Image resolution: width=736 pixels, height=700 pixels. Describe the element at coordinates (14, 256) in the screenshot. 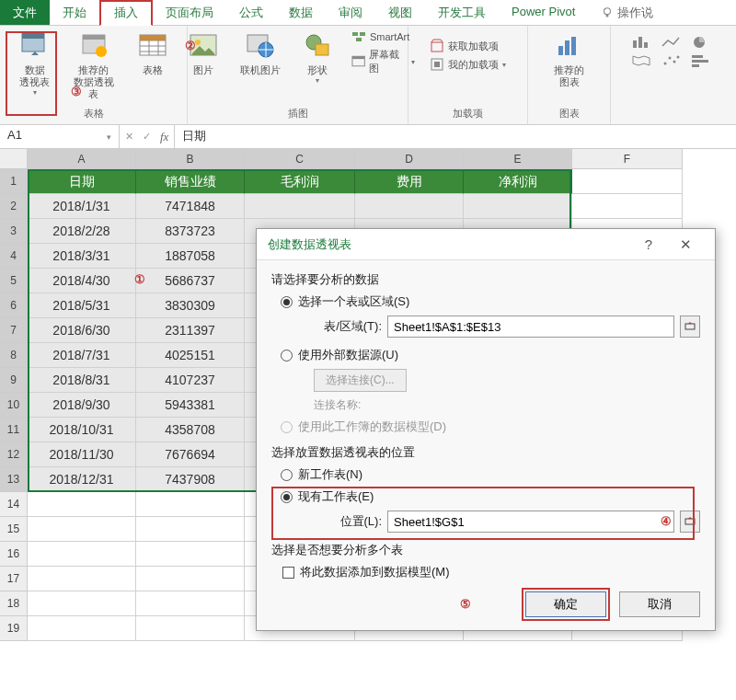

I see `row-header: 4` at that location.